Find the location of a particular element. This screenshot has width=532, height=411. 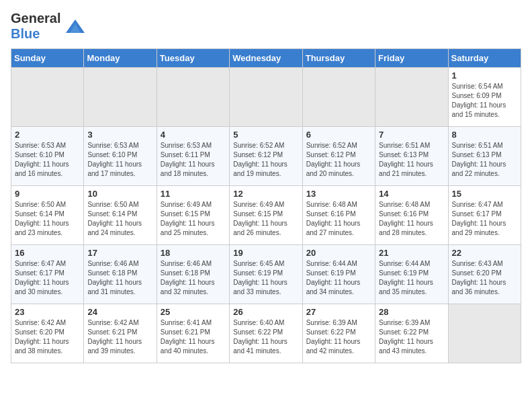

header-friday: Friday is located at coordinates (412, 58).